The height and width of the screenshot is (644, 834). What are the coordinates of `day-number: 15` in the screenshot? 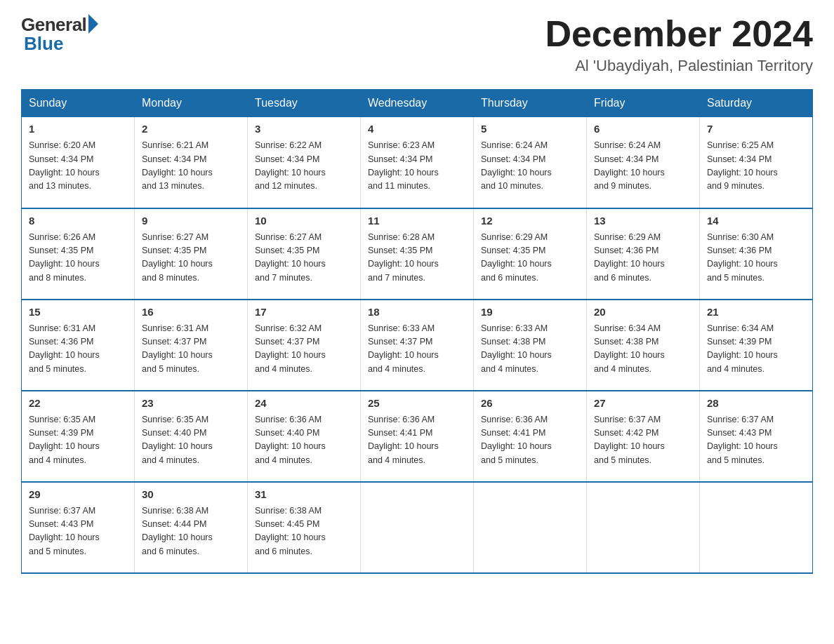 It's located at (78, 311).